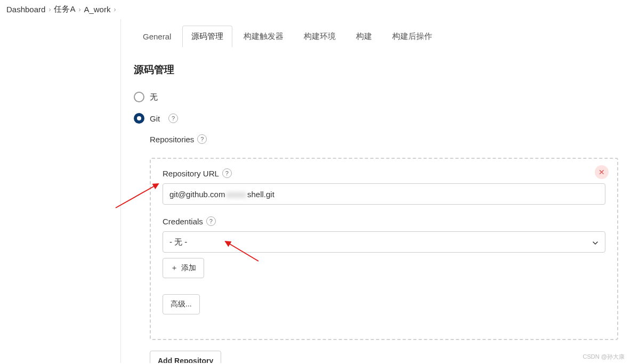 This screenshot has height=364, width=631. Describe the element at coordinates (153, 97) in the screenshot. I see `radio-none-label: 无` at that location.